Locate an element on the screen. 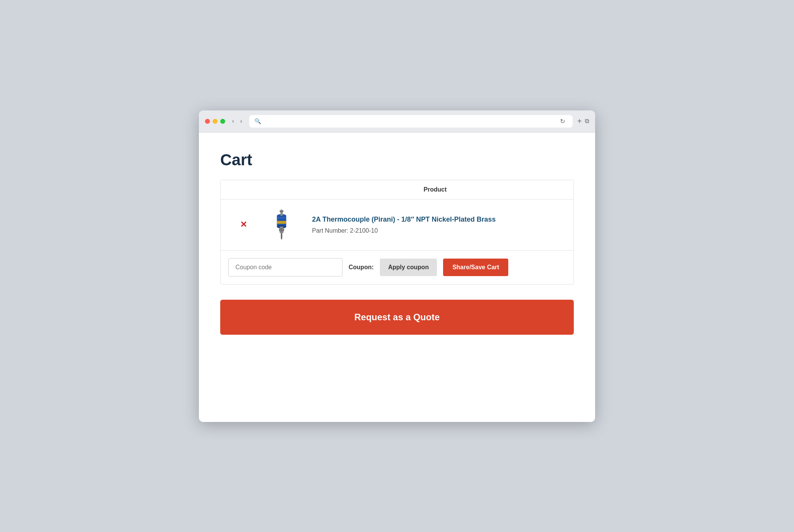  forward-button: › is located at coordinates (241, 121).